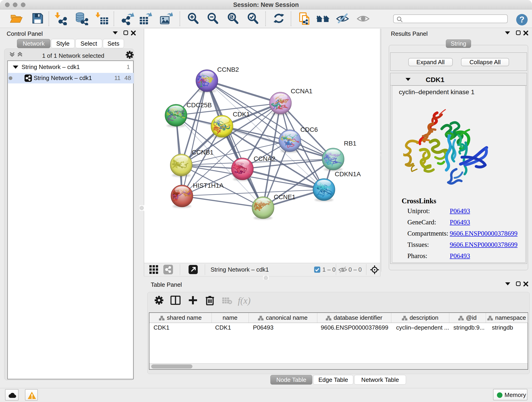 The height and width of the screenshot is (402, 532). Describe the element at coordinates (348, 174) in the screenshot. I see `svg-text: CDKN1A` at that location.